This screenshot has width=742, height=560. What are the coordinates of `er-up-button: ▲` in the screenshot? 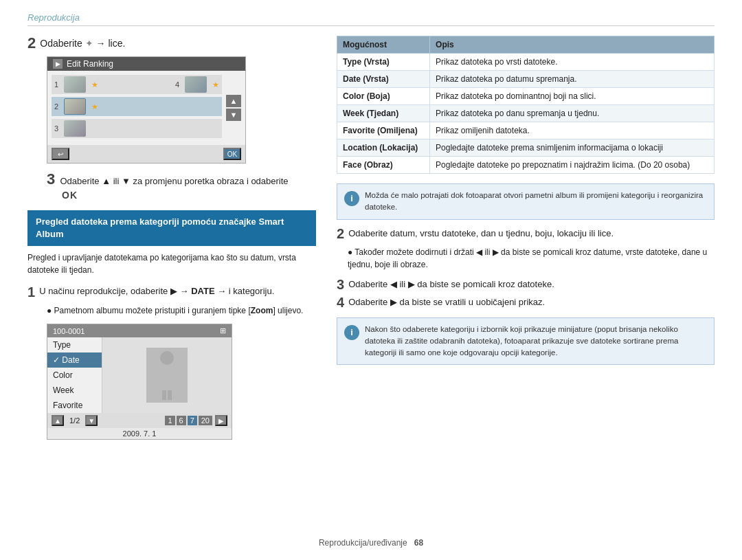 It's located at (234, 101).